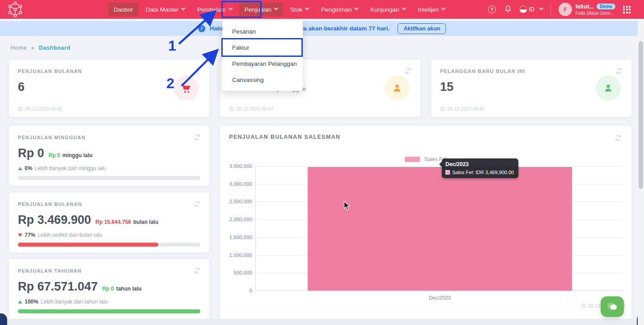 The image size is (644, 325). Describe the element at coordinates (565, 10) in the screenshot. I see `avatar-initial: F` at that location.